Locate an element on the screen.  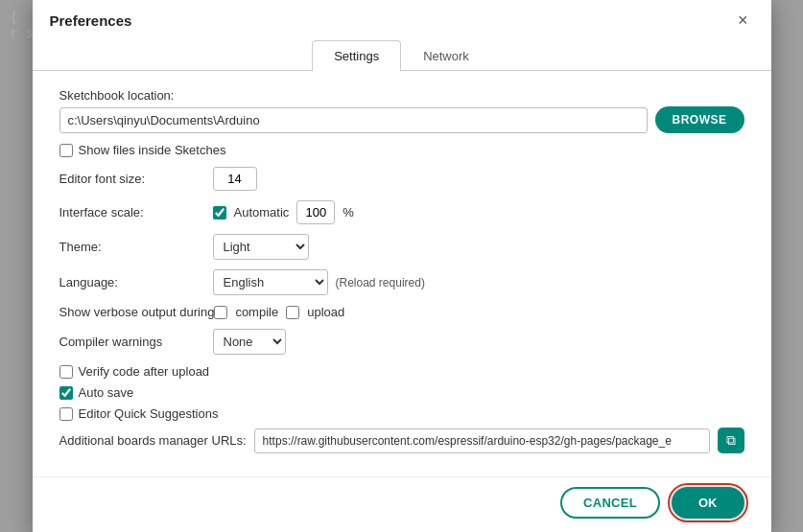
auto-save-checkbox is located at coordinates (66, 393).